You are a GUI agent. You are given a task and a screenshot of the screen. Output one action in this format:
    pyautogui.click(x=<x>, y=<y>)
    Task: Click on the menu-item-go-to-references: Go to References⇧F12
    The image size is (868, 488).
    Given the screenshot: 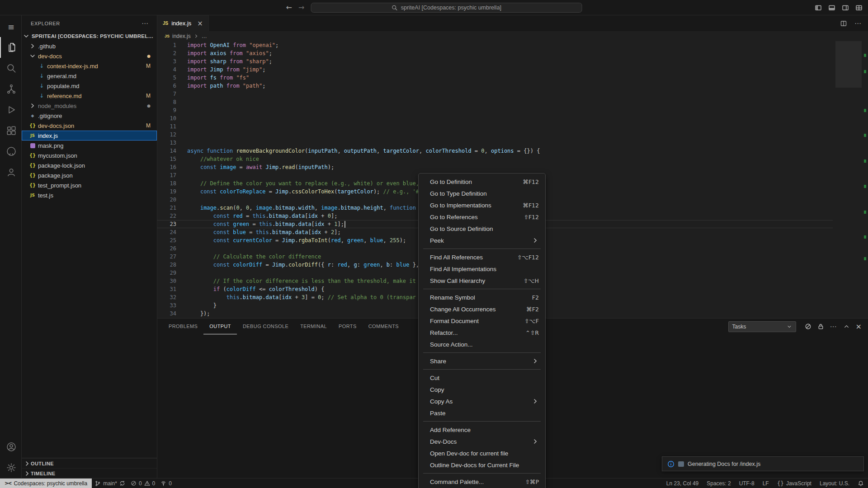 What is the action you would take?
    pyautogui.click(x=482, y=217)
    